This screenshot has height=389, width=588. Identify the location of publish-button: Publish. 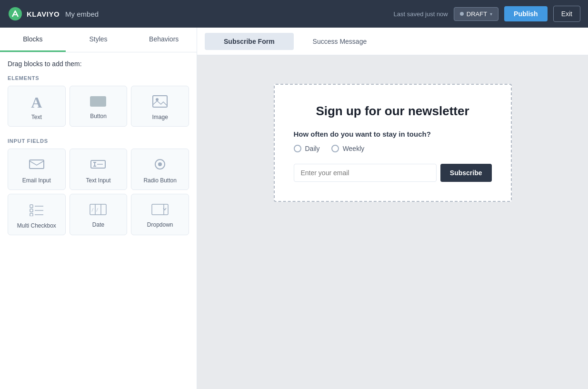
(526, 14).